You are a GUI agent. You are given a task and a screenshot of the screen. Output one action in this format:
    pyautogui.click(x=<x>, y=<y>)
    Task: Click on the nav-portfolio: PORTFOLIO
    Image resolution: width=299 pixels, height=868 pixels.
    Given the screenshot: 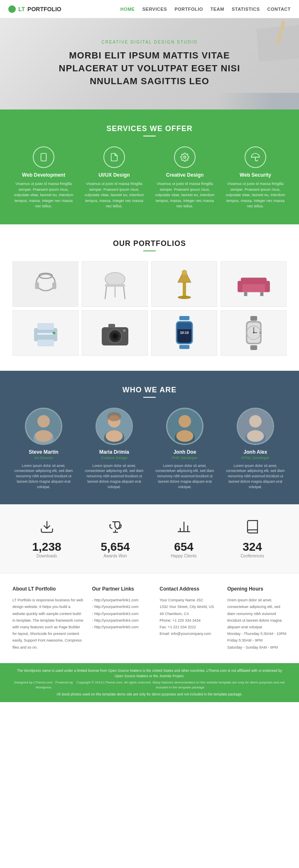 What is the action you would take?
    pyautogui.click(x=189, y=9)
    